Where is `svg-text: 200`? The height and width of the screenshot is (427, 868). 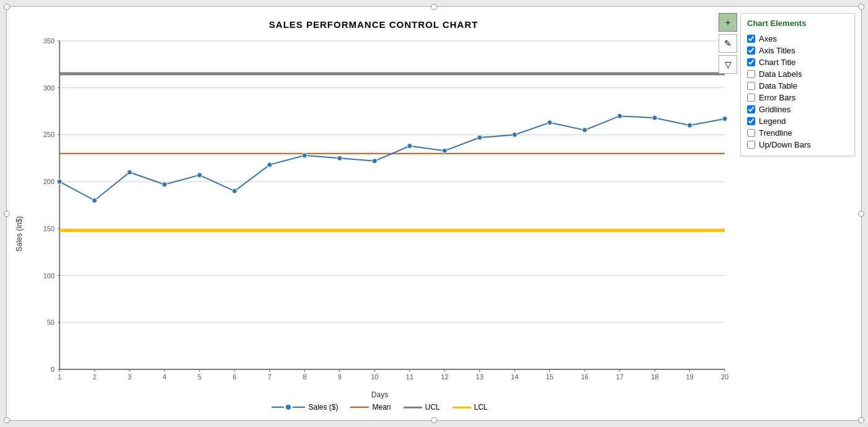
svg-text: 200 is located at coordinates (49, 182).